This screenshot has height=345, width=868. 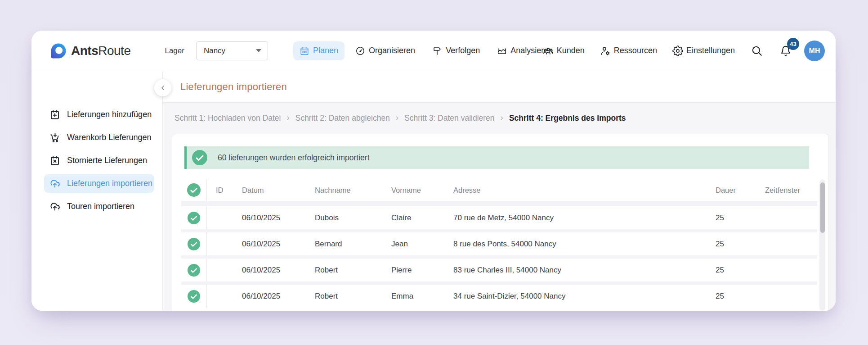 What do you see at coordinates (234, 87) in the screenshot?
I see `page-title: Lieferungen importieren` at bounding box center [234, 87].